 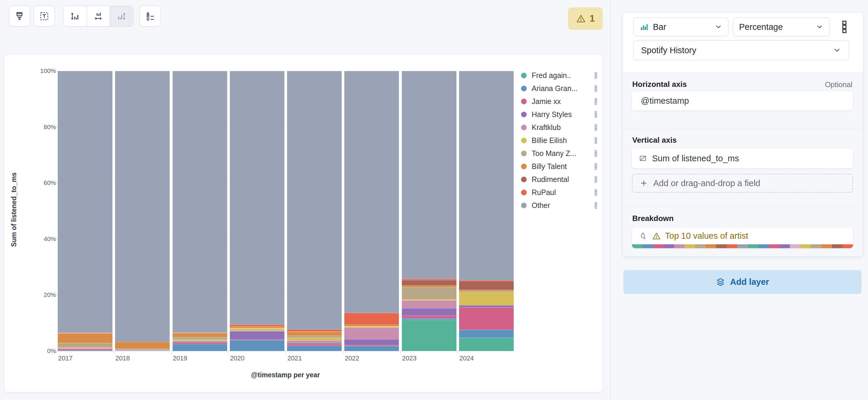 I want to click on add-field-drop-target: Add or drag-and-drop a field, so click(x=743, y=183).